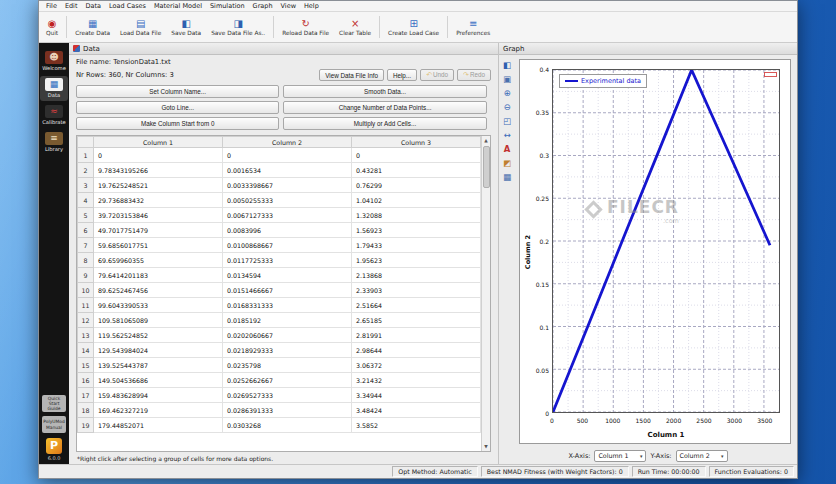 The width and height of the screenshot is (836, 484). What do you see at coordinates (263, 6) in the screenshot?
I see `menu-graph: Graph` at bounding box center [263, 6].